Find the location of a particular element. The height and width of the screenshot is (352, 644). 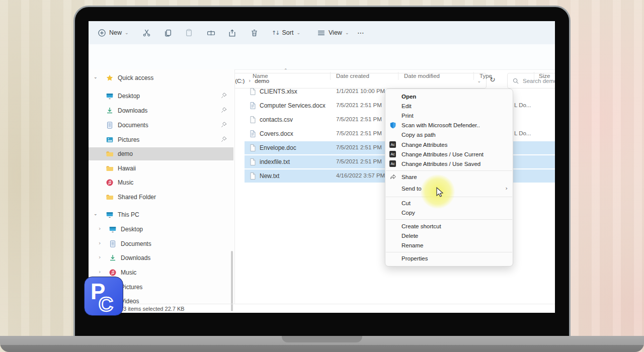

column-header-date-modified: Date modified is located at coordinates (422, 76).